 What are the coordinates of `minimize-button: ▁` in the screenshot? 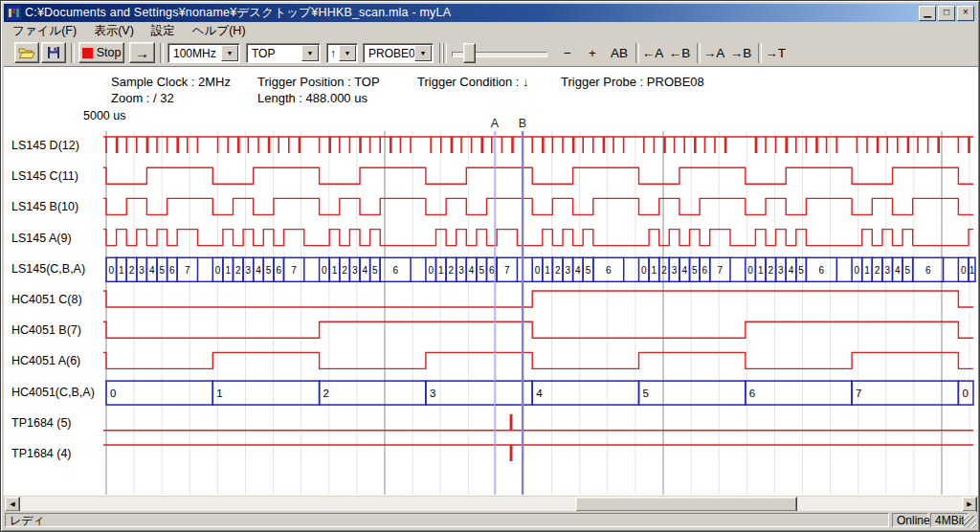 It's located at (927, 13).